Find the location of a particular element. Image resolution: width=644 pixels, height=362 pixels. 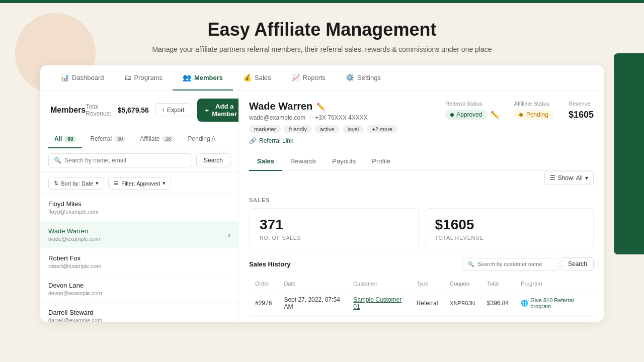

col-date: Date is located at coordinates (312, 284).